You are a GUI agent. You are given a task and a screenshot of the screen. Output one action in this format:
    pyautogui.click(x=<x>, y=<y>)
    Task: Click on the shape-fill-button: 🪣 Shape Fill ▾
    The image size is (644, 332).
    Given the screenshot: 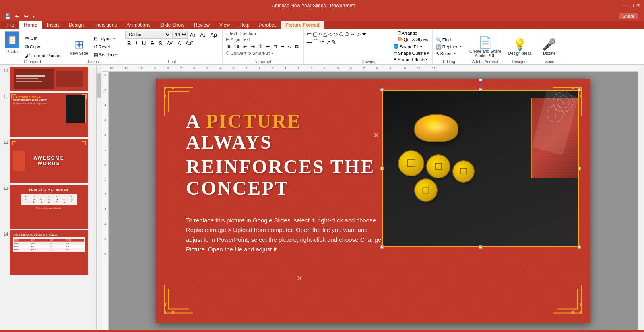 What is the action you would take?
    pyautogui.click(x=411, y=47)
    